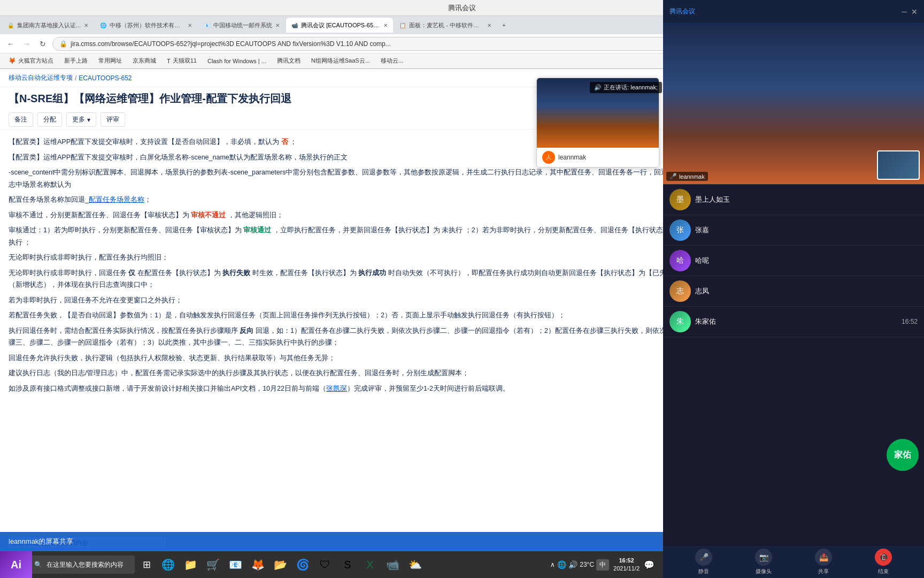 Image resolution: width=924 pixels, height=578 pixels. Describe the element at coordinates (680, 291) in the screenshot. I see `participant-avatar-zhifeng: 志` at that location.